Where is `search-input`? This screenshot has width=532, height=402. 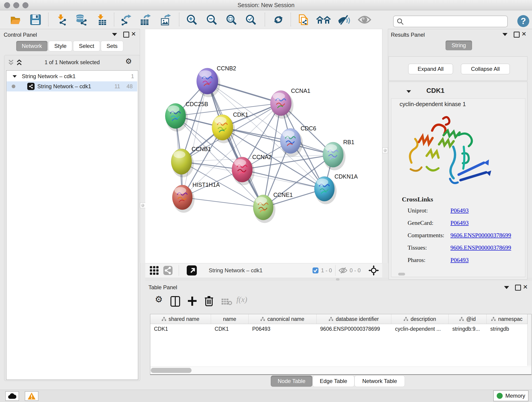 search-input is located at coordinates (456, 22).